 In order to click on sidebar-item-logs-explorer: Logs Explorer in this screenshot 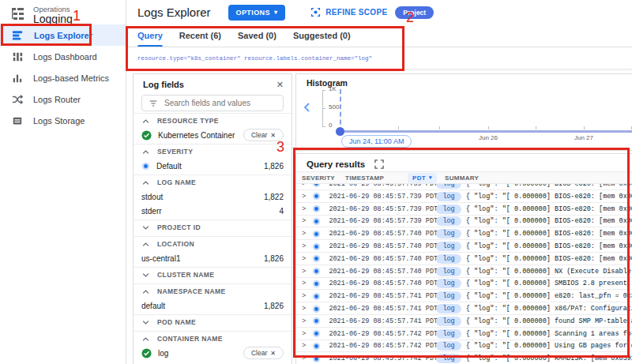, I will do `click(63, 35)`.